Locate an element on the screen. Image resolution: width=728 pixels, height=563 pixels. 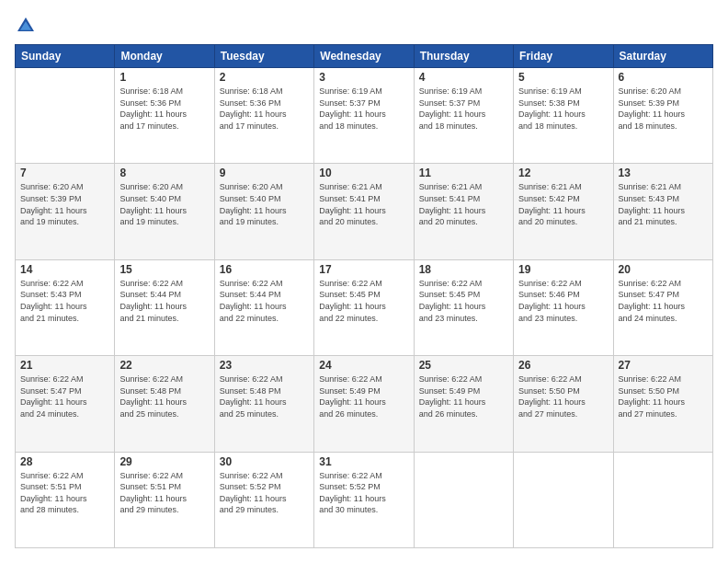
table-row: 4Sunrise: 6:19 AMSunset: 5:37 PMDaylight… is located at coordinates (463, 116).